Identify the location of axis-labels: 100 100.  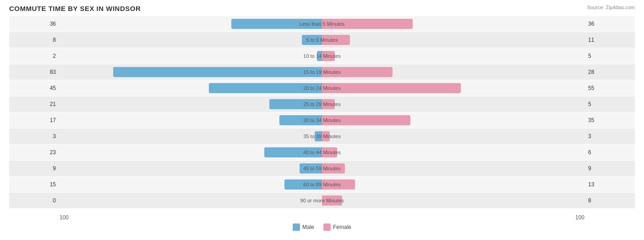
(322, 218).